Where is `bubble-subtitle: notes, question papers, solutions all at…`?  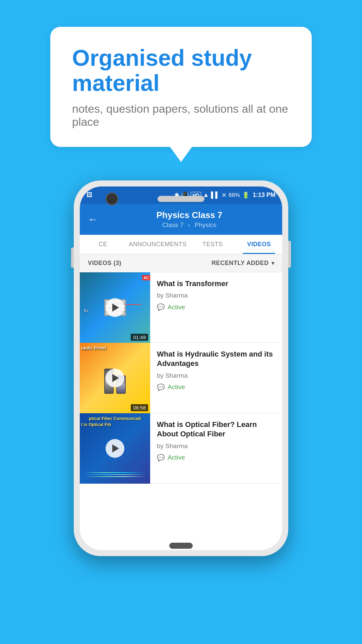 bubble-subtitle: notes, question papers, solutions all at… is located at coordinates (181, 115).